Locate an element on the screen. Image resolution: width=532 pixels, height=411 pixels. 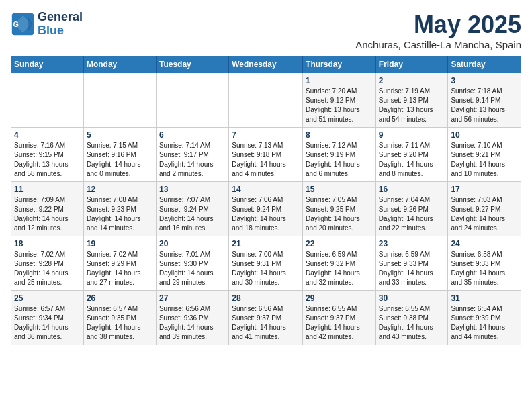
day-info: Sunrise: 7:12 AM Sunset: 9:19 PM Dayligh… is located at coordinates (339, 160).